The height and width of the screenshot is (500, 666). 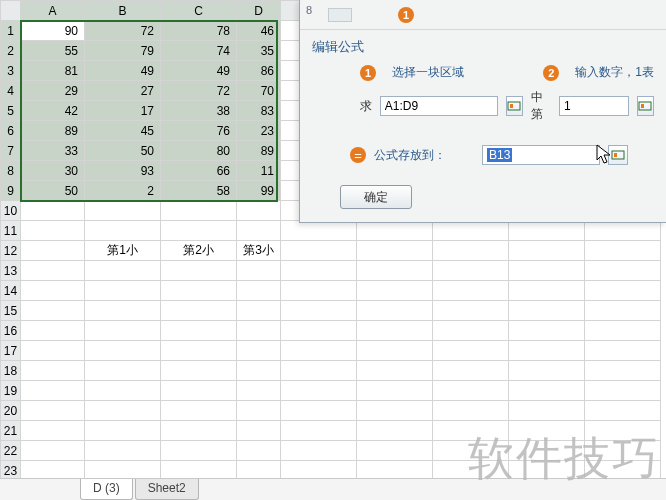 What do you see at coordinates (541, 155) in the screenshot?
I see `store-input: B13` at bounding box center [541, 155].